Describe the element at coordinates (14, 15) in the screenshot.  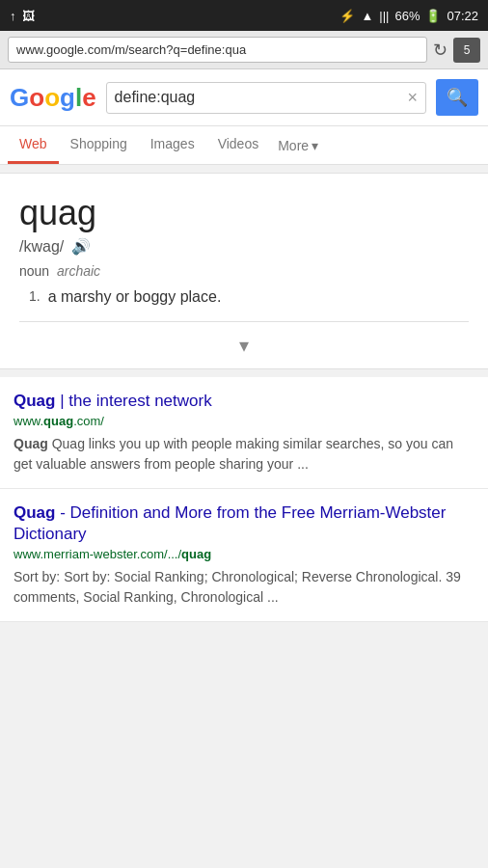
I see `upload-icon: ↑` at that location.